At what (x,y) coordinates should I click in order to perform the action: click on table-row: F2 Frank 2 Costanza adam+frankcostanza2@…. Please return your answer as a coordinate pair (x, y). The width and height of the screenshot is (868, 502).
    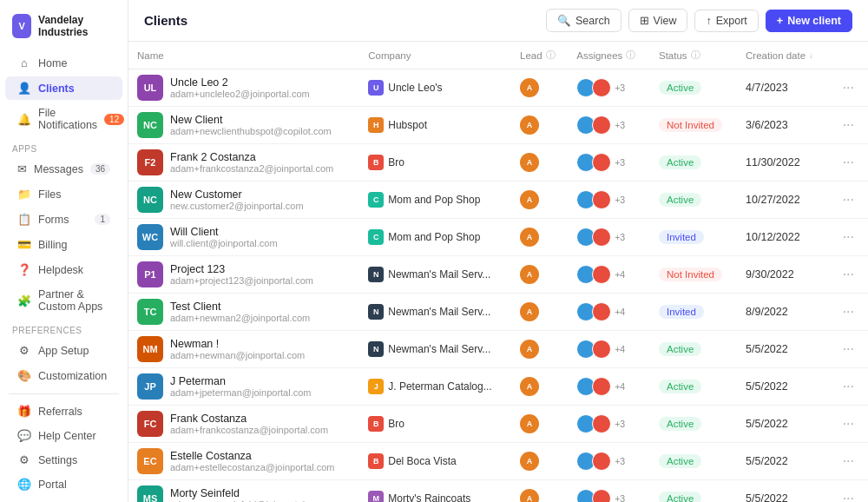
    Looking at the image, I should click on (498, 163).